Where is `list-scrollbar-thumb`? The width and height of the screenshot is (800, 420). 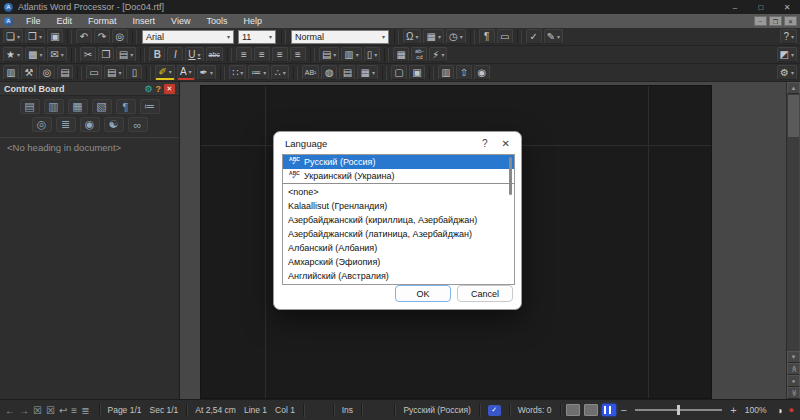 list-scrollbar-thumb is located at coordinates (510, 176).